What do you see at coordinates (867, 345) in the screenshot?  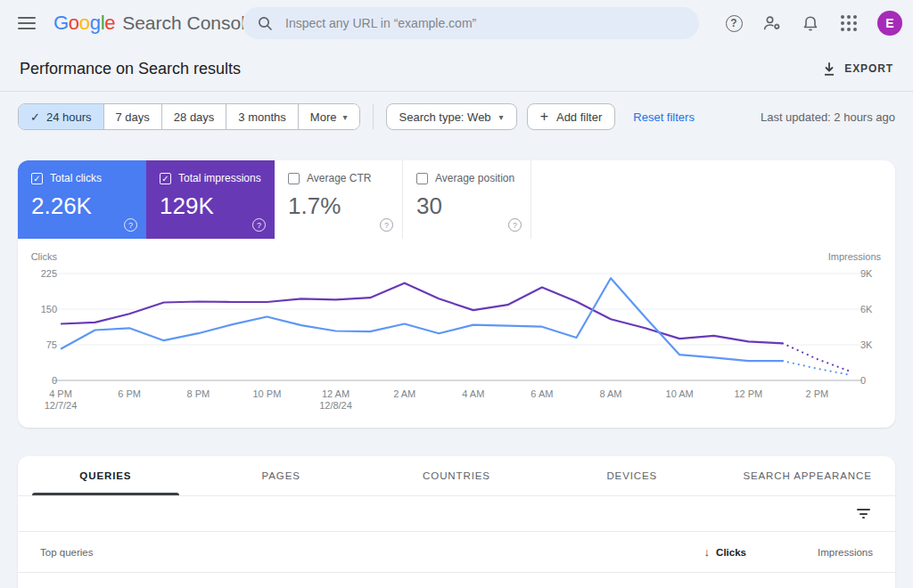 I see `svg-text: 3K` at bounding box center [867, 345].